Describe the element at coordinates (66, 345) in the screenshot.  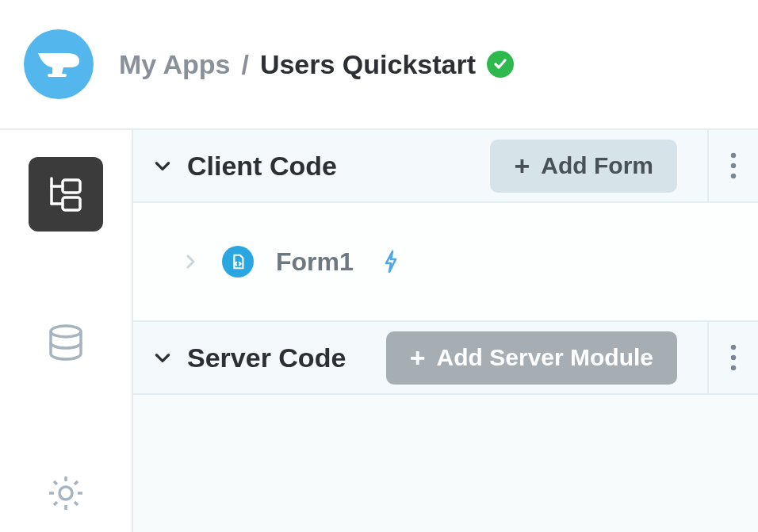
I see `sidebar-item-database` at that location.